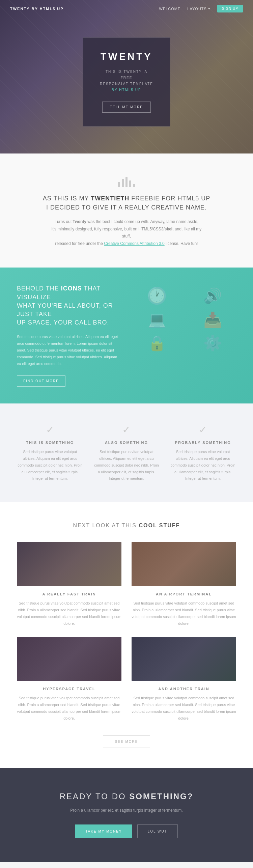  What do you see at coordinates (158, 831) in the screenshot?
I see `cta-secondary-button: LOL WUT` at bounding box center [158, 831].